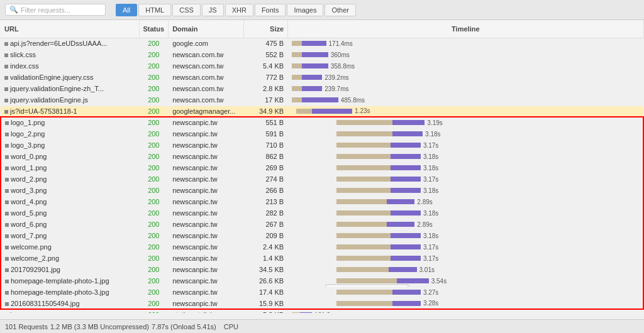 The width and height of the screenshot is (644, 333). What do you see at coordinates (26, 327) in the screenshot?
I see `request-count: 101 Requests` at bounding box center [26, 327].